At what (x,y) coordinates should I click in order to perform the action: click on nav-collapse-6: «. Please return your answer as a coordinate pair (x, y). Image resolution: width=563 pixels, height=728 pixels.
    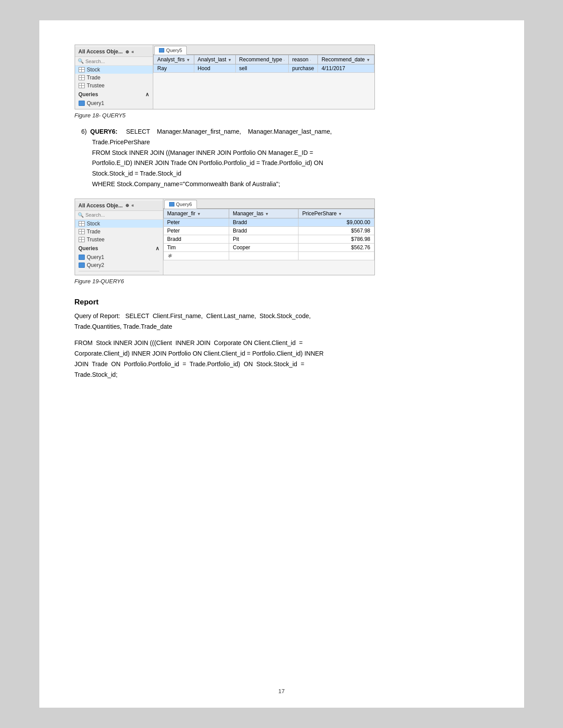
    Looking at the image, I should click on (133, 206).